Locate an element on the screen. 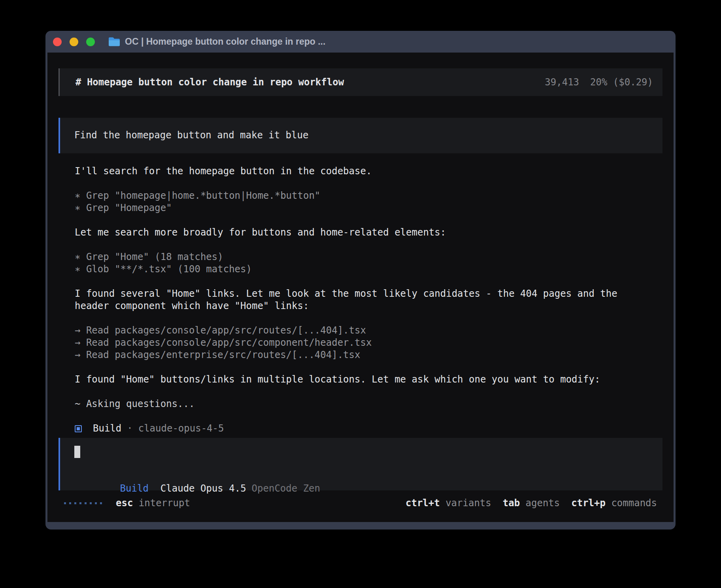  input-line is located at coordinates (360, 452).